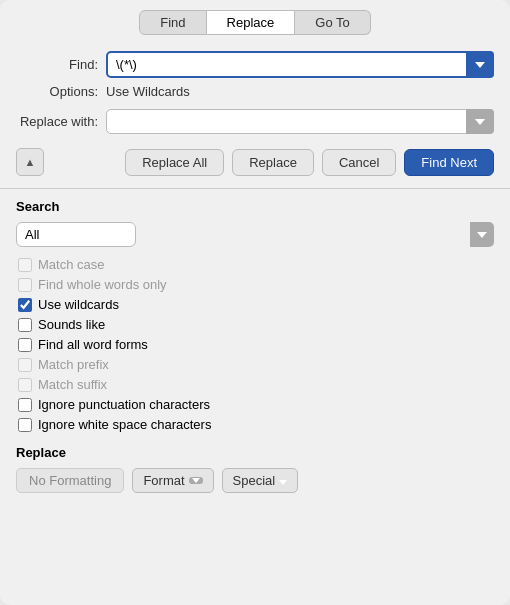 The image size is (510, 605). I want to click on use-wildcards-checkbox, so click(25, 305).